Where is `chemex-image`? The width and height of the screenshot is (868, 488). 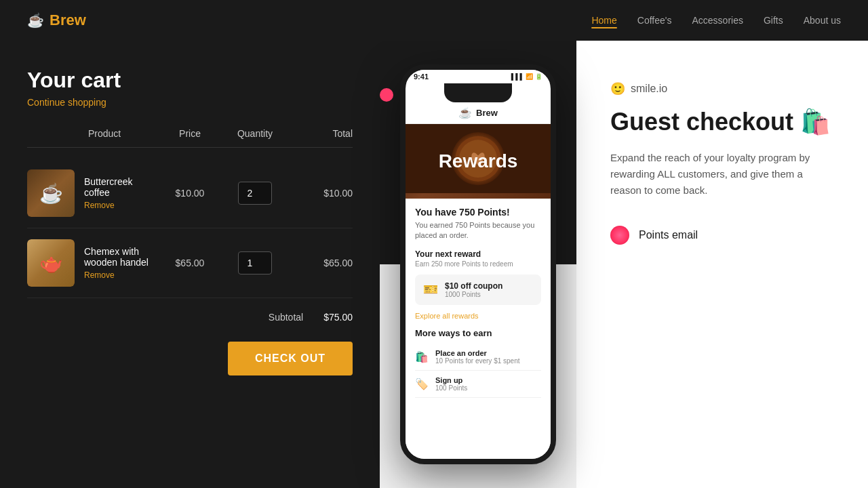
chemex-image is located at coordinates (51, 263).